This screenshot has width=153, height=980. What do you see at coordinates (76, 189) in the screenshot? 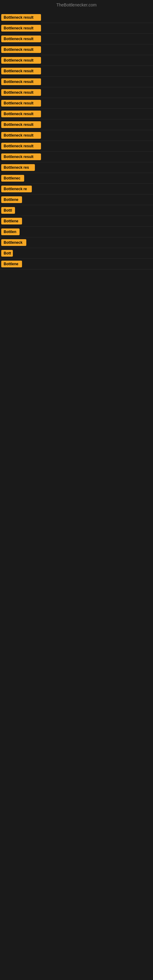
I see `list-item: Bottleneck re` at bounding box center [76, 189].